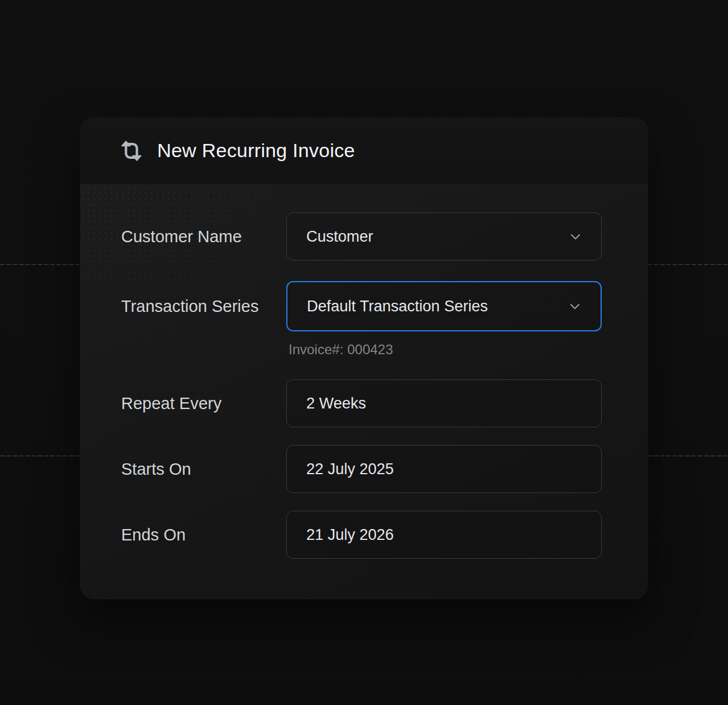 Image resolution: width=728 pixels, height=705 pixels. Describe the element at coordinates (183, 403) in the screenshot. I see `repeat-every-label: Repeat Every` at that location.